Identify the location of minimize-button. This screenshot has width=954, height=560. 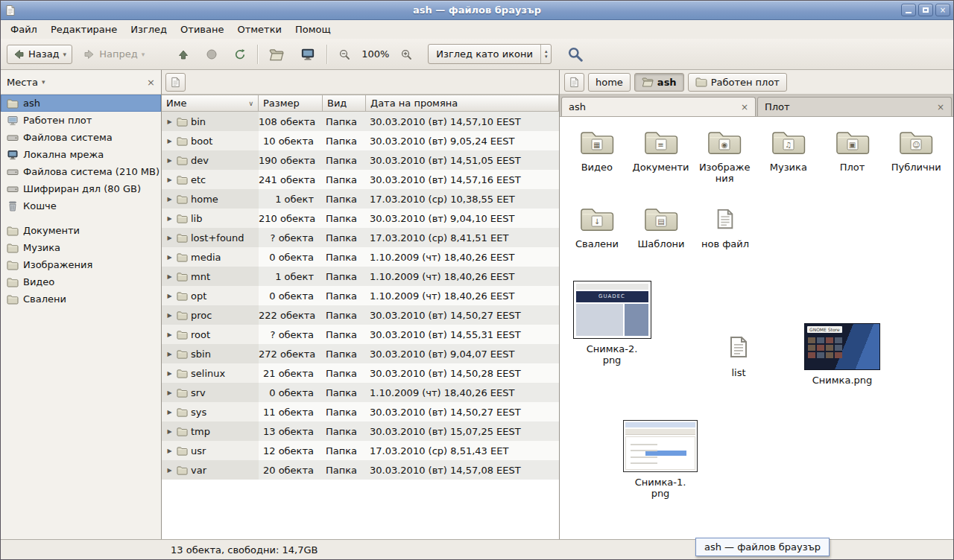
(909, 10).